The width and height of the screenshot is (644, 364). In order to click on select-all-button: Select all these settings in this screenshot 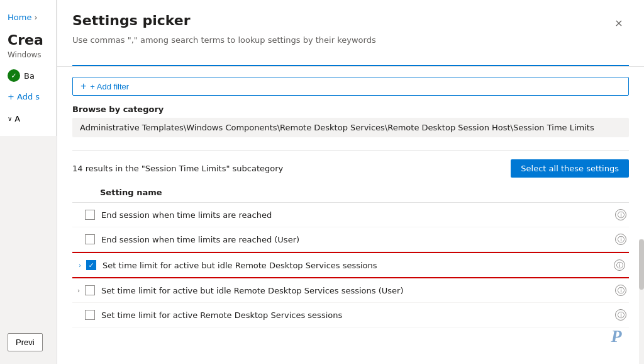, I will do `click(570, 169)`.